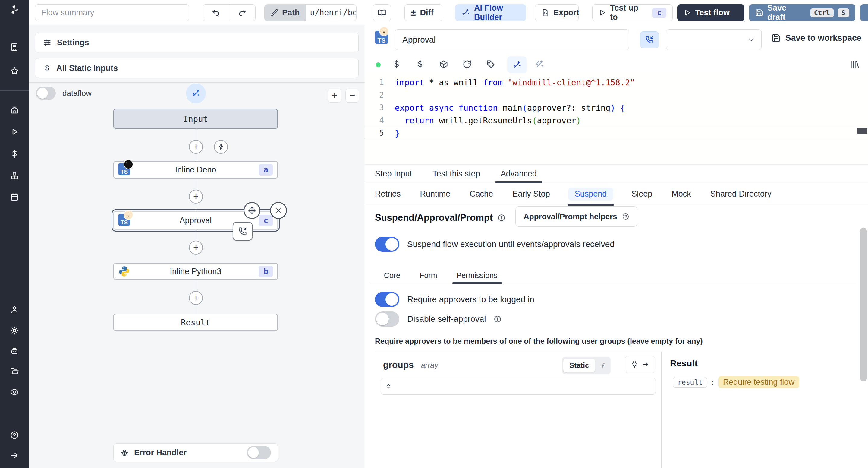  What do you see at coordinates (539, 65) in the screenshot?
I see `editor-ai-sparkles-button` at bounding box center [539, 65].